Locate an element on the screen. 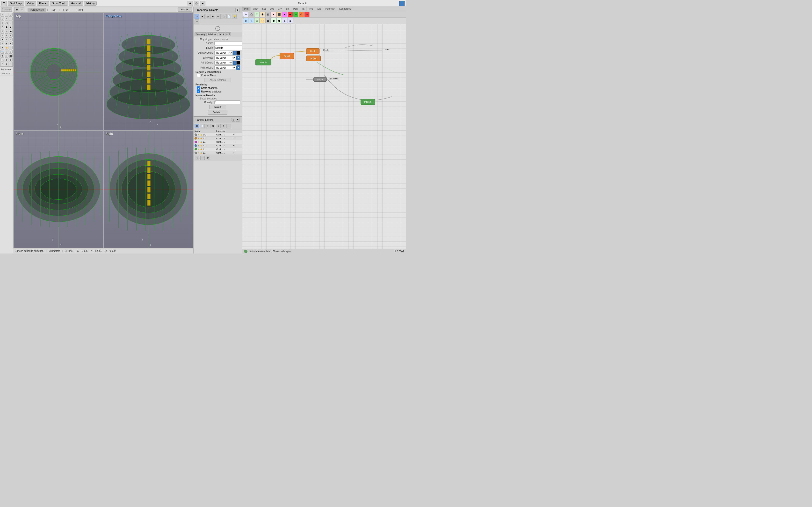 The height and width of the screenshot is (507, 812). gumball-btn: Gumball is located at coordinates (76, 3).